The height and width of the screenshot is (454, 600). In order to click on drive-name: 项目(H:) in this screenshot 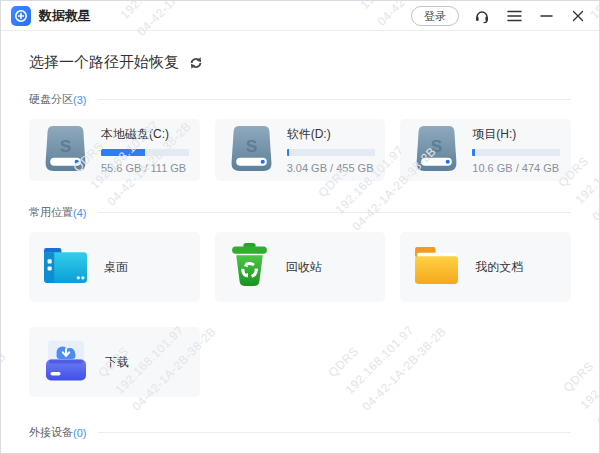, I will do `click(516, 134)`.